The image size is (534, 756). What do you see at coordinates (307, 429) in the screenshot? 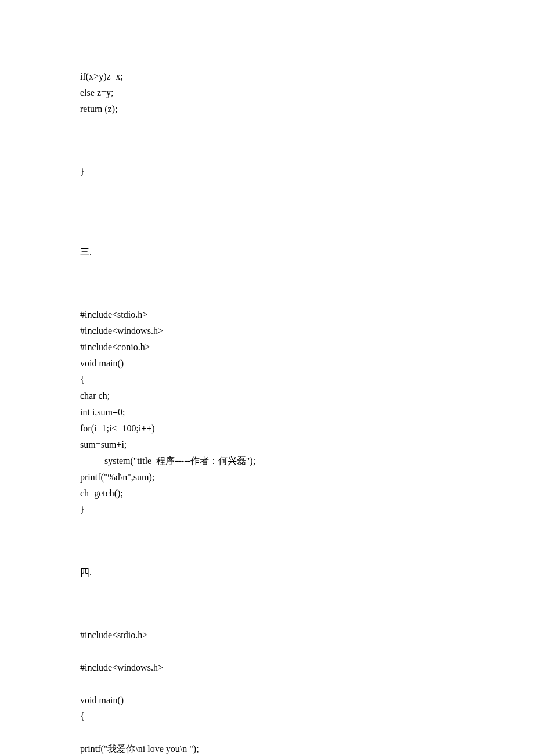
I see `code-line: for(i=1;i<=100;i++)` at bounding box center [307, 429].